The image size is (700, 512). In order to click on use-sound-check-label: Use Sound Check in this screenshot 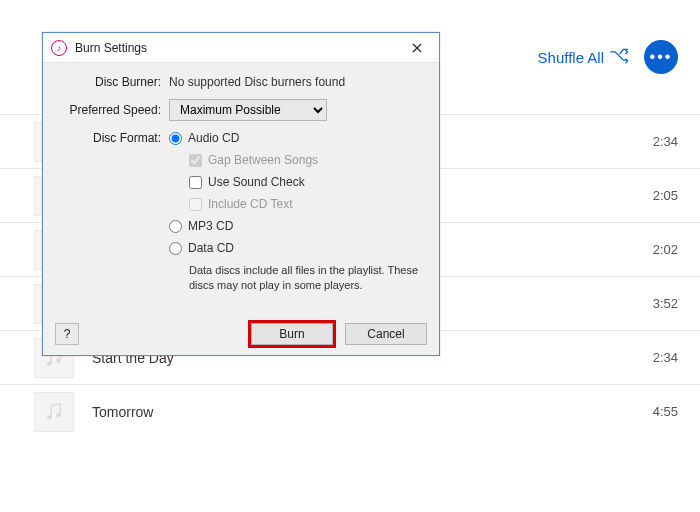, I will do `click(256, 182)`.